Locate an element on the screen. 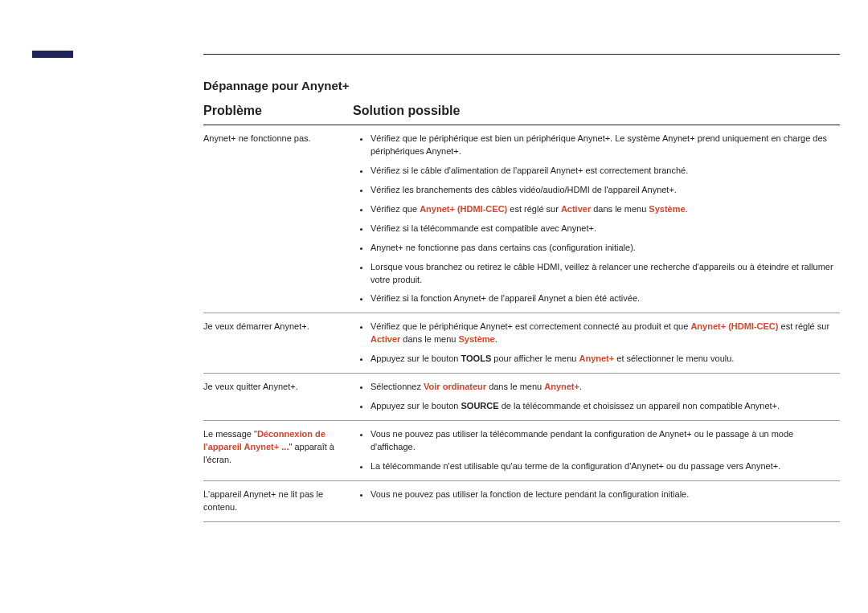 Image resolution: width=868 pixels, height=613 pixels. solution-item: Anynet+ ne fonctionne pas dans certains … is located at coordinates (602, 251).